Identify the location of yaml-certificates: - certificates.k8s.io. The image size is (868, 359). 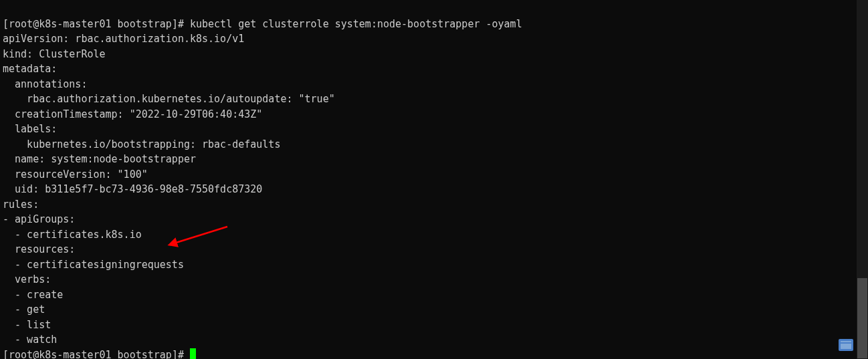
(72, 235).